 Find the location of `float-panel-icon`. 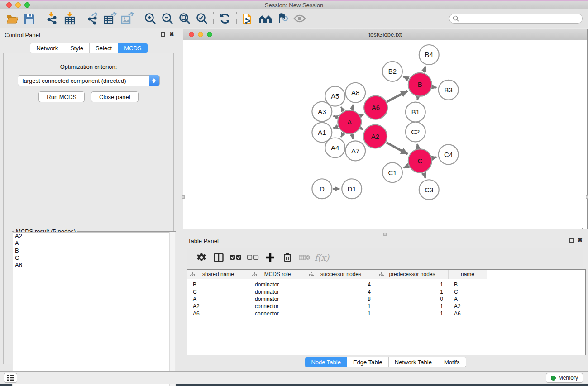

float-panel-icon is located at coordinates (163, 34).